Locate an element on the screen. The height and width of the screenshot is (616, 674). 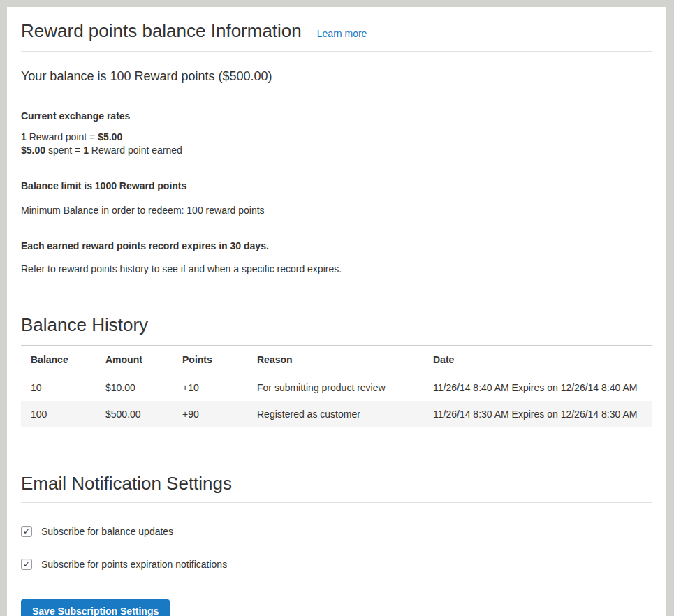
exchange-rate-line-2: $5.00 spent = 1 Reward point earned is located at coordinates (337, 151).